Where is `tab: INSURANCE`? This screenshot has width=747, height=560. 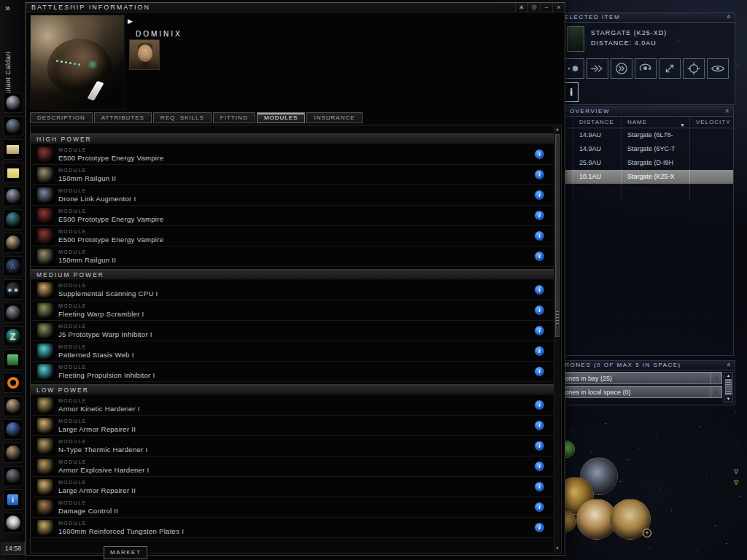 tab: INSURANCE is located at coordinates (334, 118).